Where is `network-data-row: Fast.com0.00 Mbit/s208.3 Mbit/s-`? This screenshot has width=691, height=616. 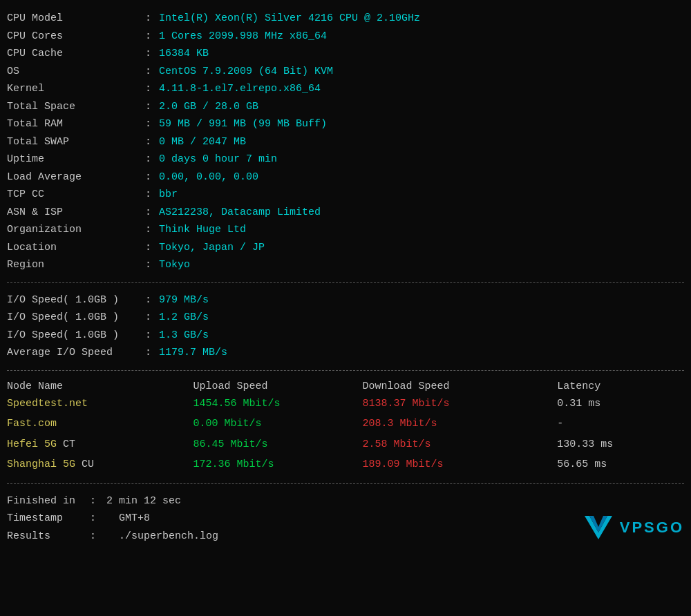 network-data-row: Fast.com0.00 Mbit/s208.3 Mbit/s- is located at coordinates (346, 424).